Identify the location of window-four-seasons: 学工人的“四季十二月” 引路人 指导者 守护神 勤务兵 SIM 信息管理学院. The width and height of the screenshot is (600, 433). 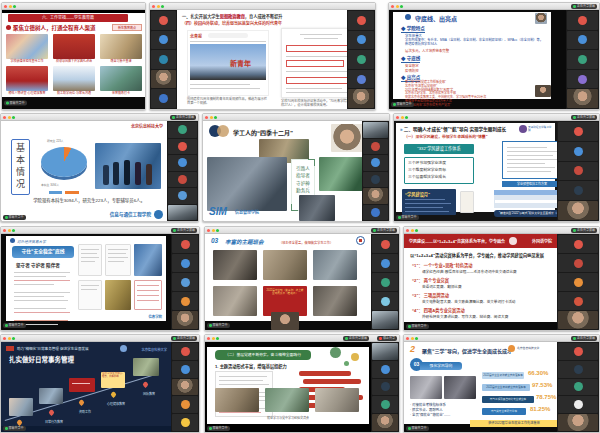
(296, 168).